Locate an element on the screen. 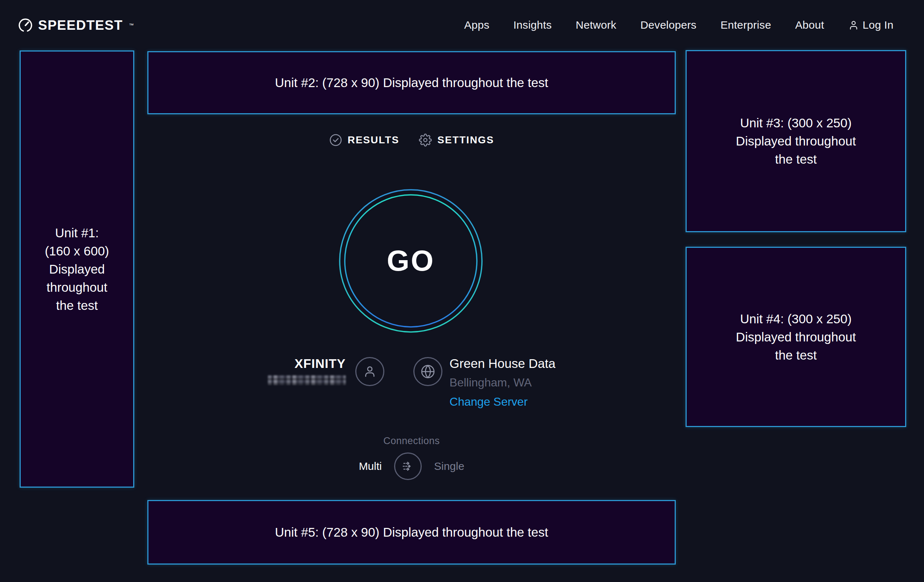 This screenshot has height=582, width=924. server-name: Green House Data is located at coordinates (503, 364).